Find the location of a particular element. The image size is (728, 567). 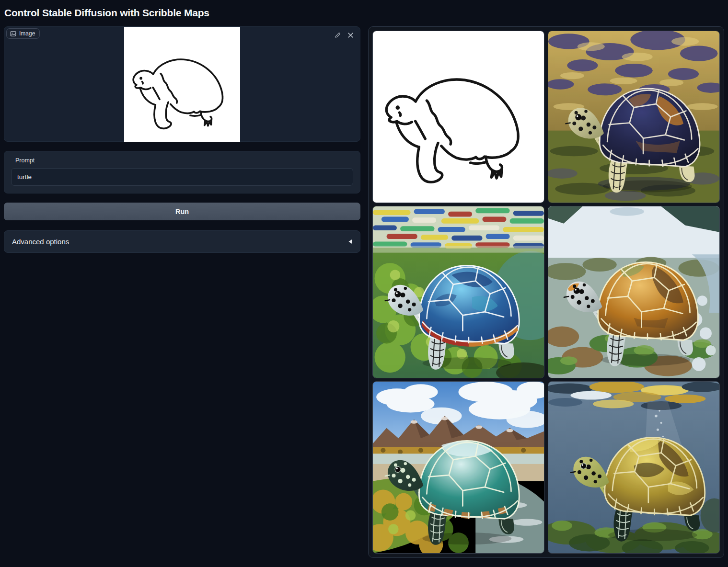

image-input-label-text: Image is located at coordinates (27, 34).